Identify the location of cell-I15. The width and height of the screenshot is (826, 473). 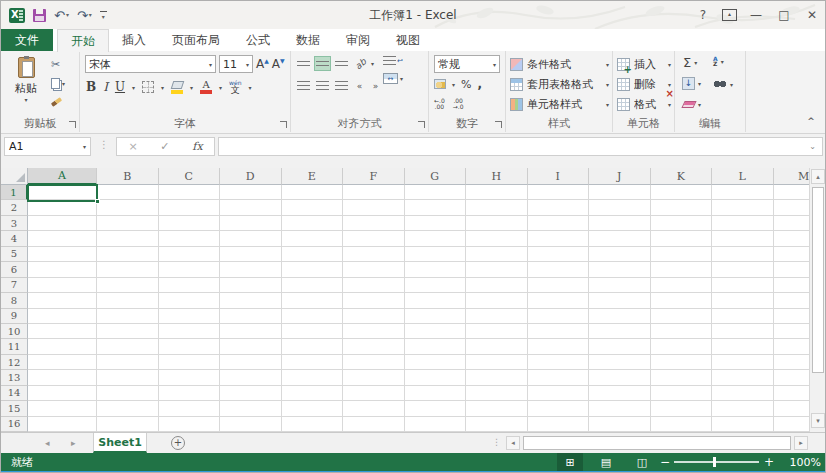
(559, 408).